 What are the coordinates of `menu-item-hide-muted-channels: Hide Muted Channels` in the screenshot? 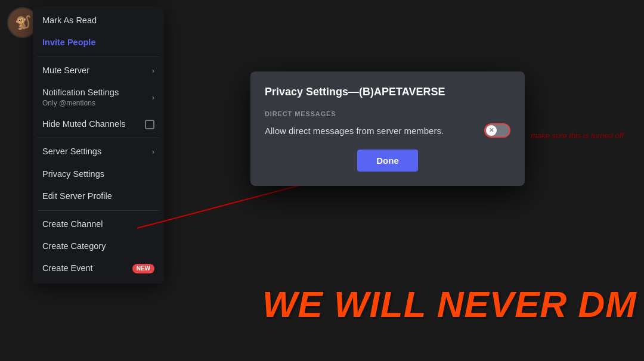 It's located at (98, 124).